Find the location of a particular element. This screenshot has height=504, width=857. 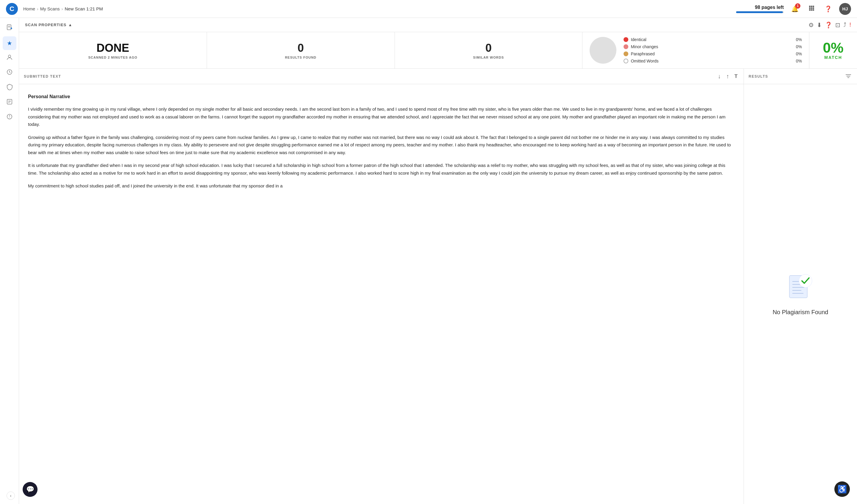

scan-properties-bar: SCAN PROPERTIES ▲ ⚙ ⬇ ❓ ⊡ ⤴ ! is located at coordinates (438, 25).